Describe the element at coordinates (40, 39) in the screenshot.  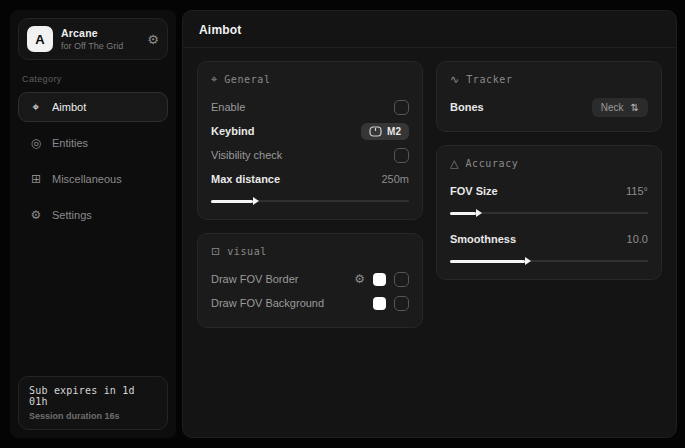
I see `app-logo: A` at that location.